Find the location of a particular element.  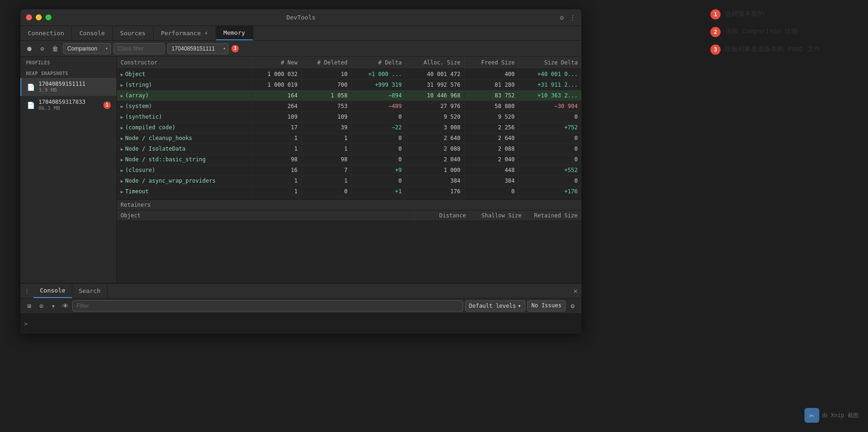

cell-freed: 58 880 is located at coordinates (491, 107).